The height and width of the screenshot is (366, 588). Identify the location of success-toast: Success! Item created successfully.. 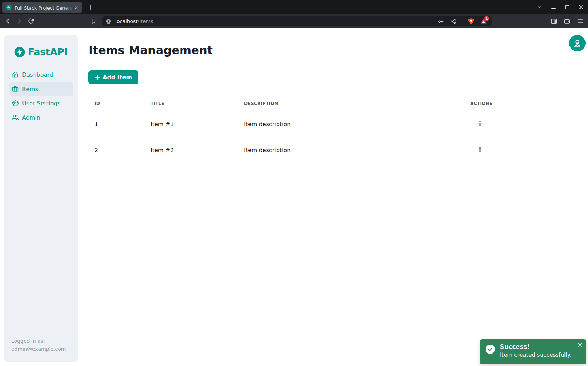
(533, 352).